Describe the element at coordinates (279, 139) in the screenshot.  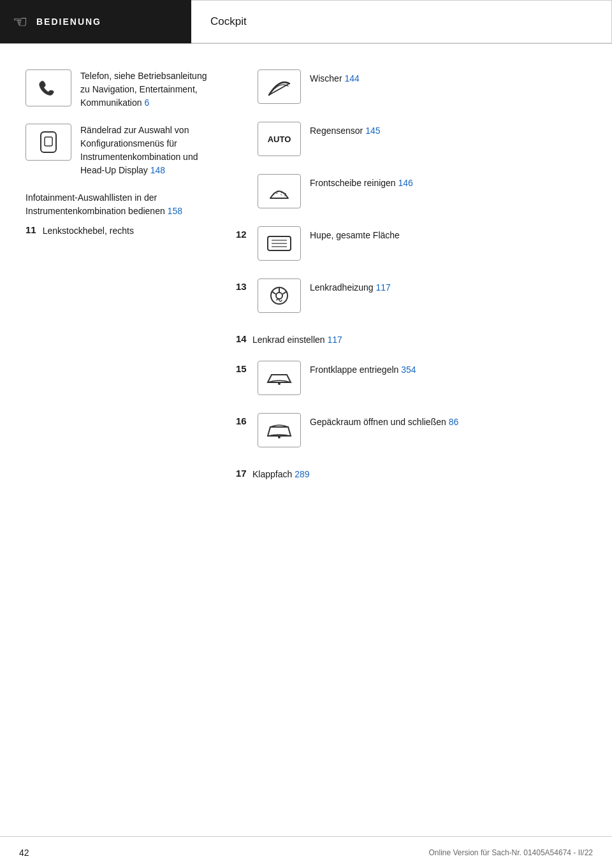
I see `auto-icon: AUTO` at that location.